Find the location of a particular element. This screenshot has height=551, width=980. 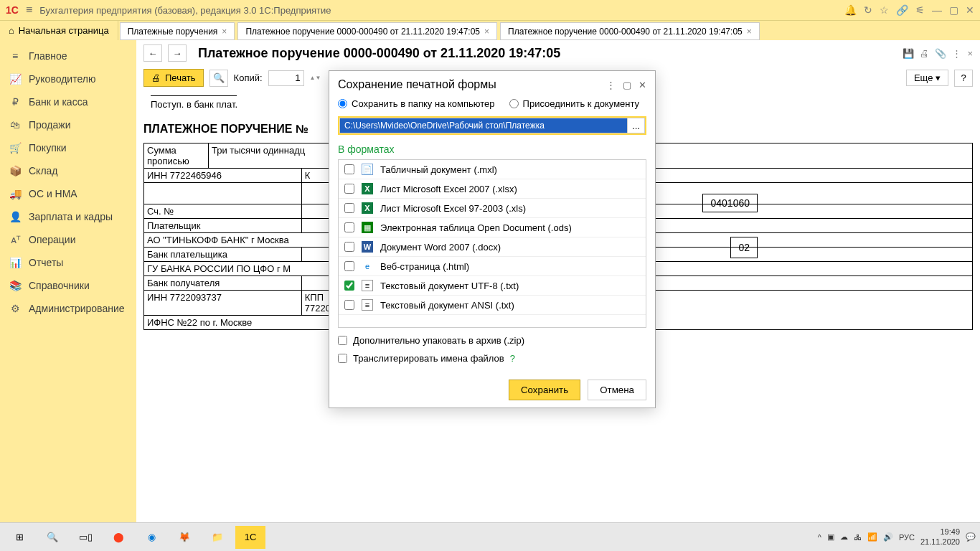

home-tab: ⌂ Начальная страница is located at coordinates (59, 30).